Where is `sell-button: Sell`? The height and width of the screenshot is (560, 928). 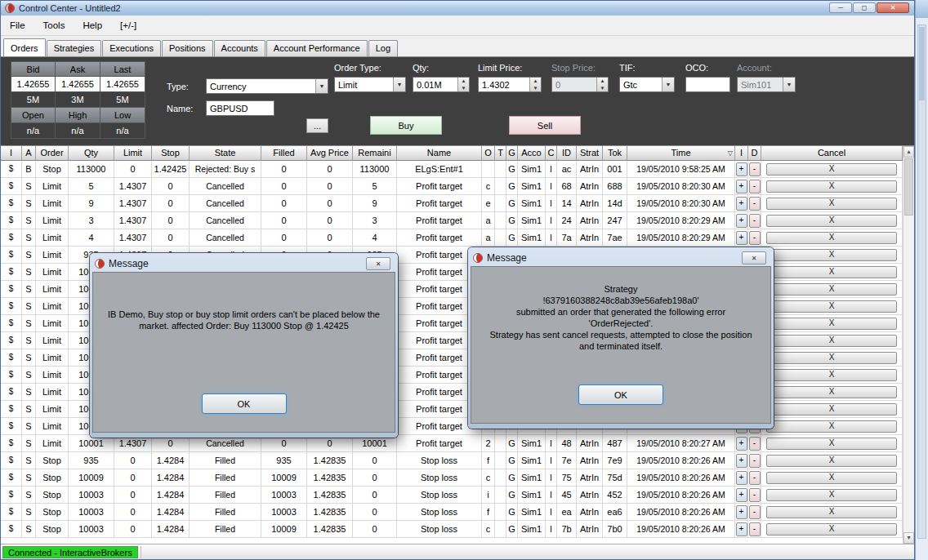
sell-button: Sell is located at coordinates (545, 126).